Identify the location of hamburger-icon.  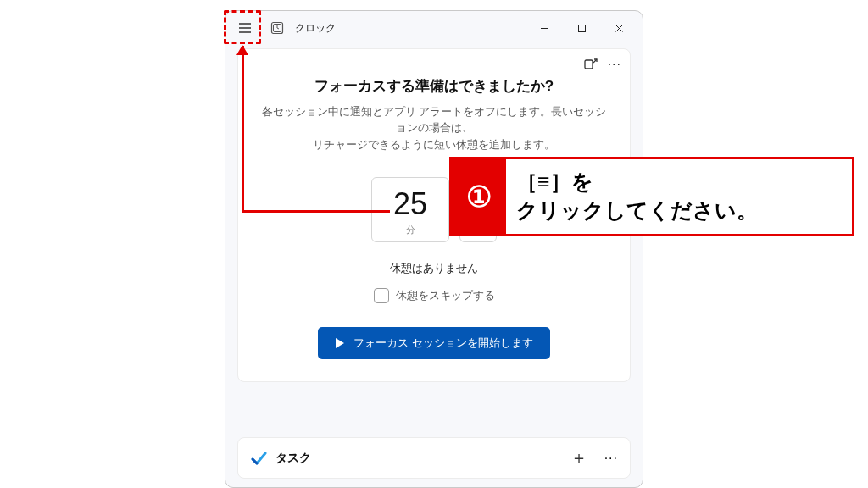
(245, 28).